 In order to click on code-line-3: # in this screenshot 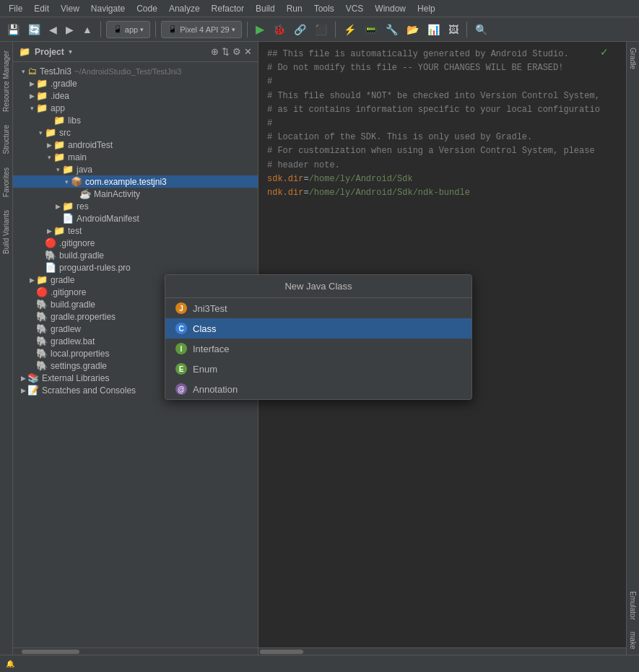, I will do `click(442, 82)`.